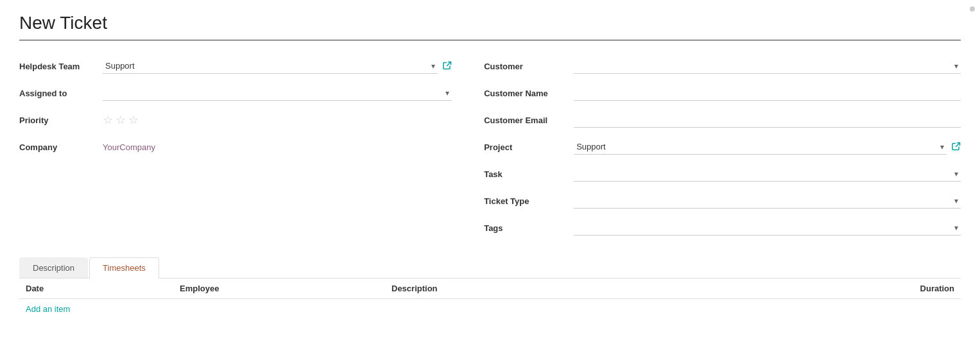  What do you see at coordinates (277, 120) in the screenshot?
I see `priority-field: ☆ ☆ ☆` at bounding box center [277, 120].